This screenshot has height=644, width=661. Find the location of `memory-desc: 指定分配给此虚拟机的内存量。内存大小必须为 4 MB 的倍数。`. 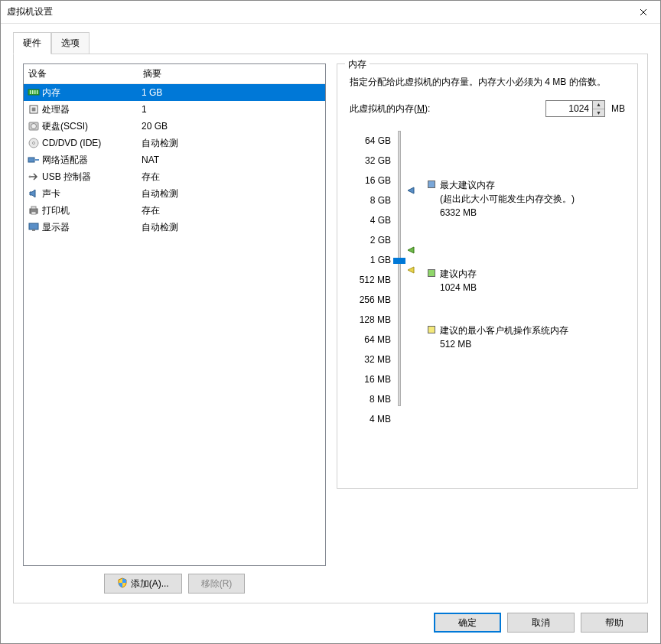

memory-desc: 指定分配给此虚拟机的内存量。内存大小必须为 4 MB 的倍数。 is located at coordinates (487, 83).